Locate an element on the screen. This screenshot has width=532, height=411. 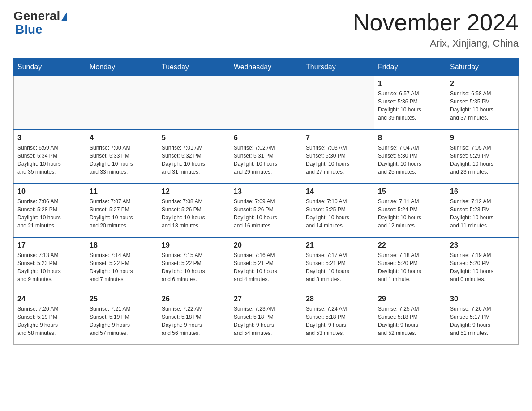
calendar-cell: 16Sunrise: 7:12 AMSunset: 5:23 PMDayligh… is located at coordinates (483, 210).